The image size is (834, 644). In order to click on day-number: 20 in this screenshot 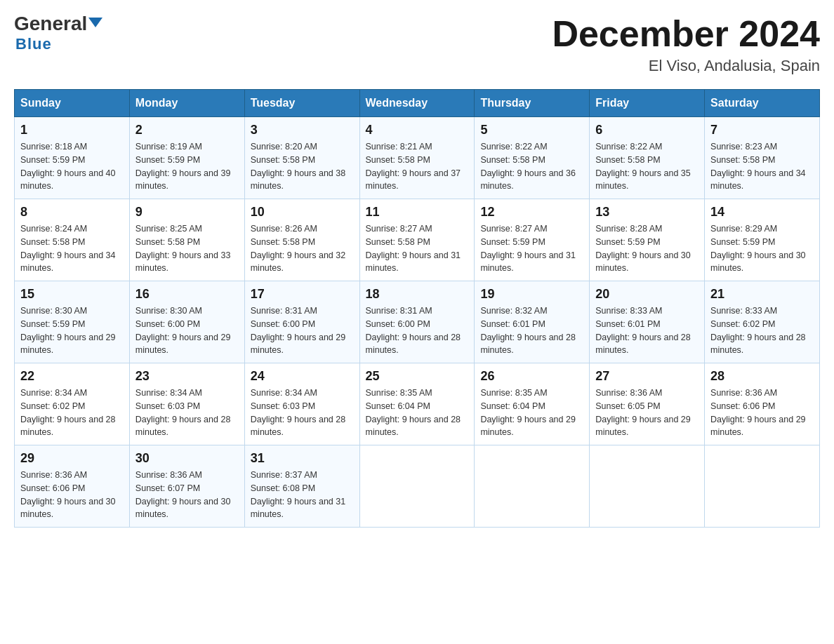, I will do `click(647, 295)`.